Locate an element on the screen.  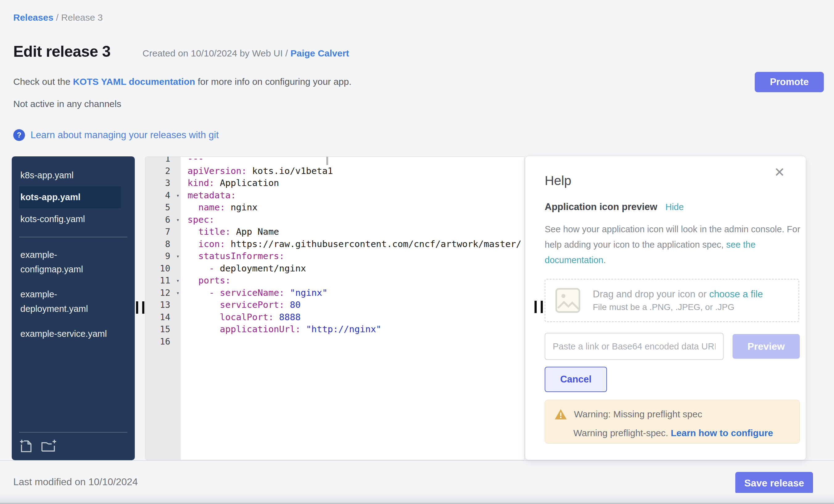
line-number: 4▾ is located at coordinates (163, 196).